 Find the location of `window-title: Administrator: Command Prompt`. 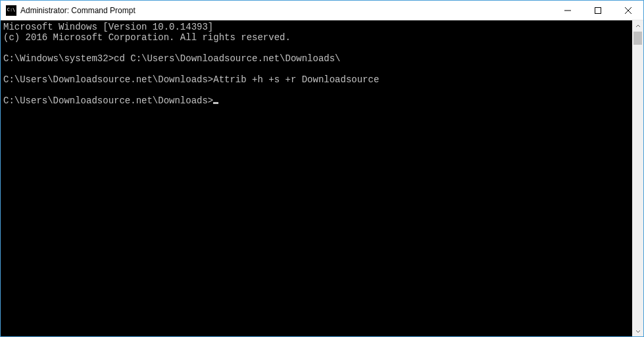

window-title: Administrator: Command Prompt is located at coordinates (287, 11).